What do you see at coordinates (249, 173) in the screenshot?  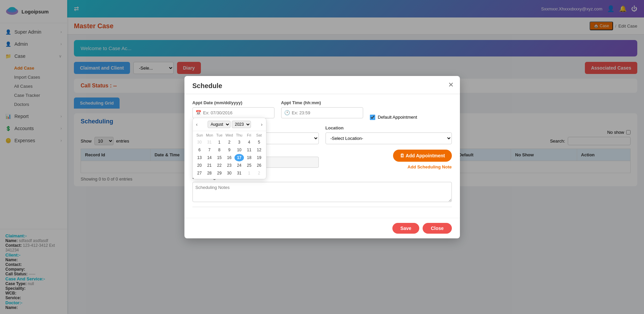 I see `cal-day-1-sep: 1` at bounding box center [249, 173].